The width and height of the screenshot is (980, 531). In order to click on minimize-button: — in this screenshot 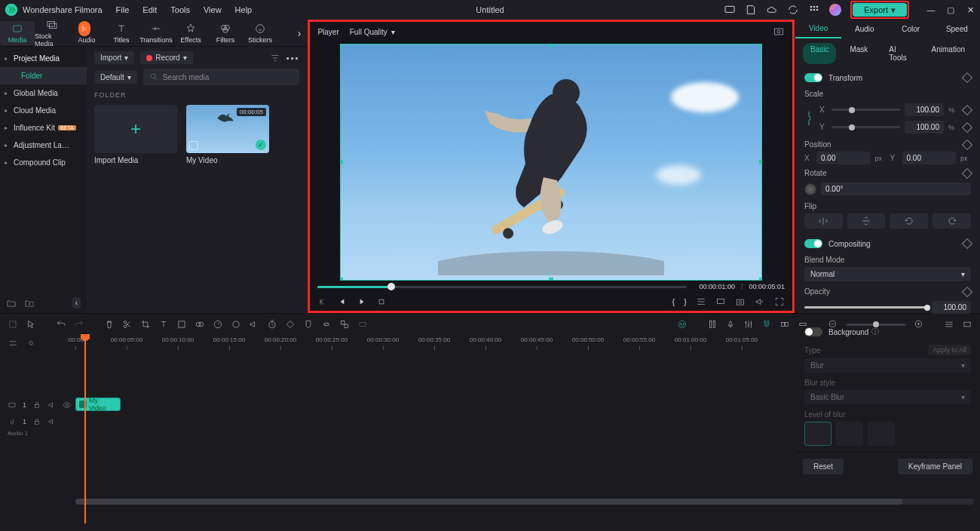, I will do `click(931, 10)`.